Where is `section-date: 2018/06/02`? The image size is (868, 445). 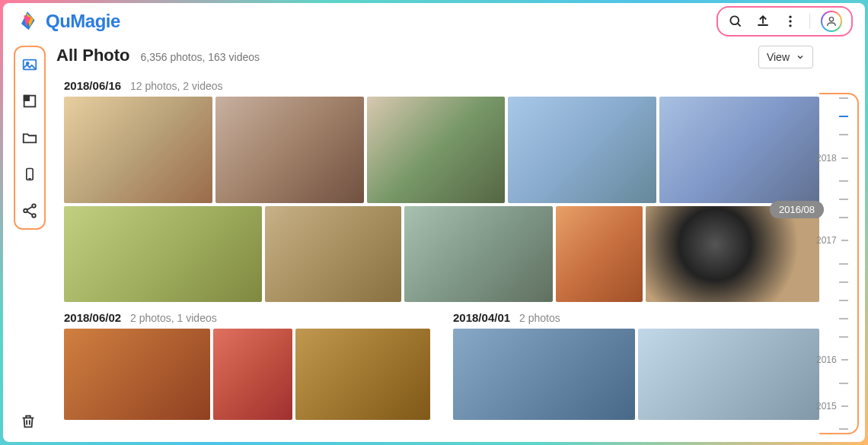 section-date: 2018/06/02 is located at coordinates (93, 318).